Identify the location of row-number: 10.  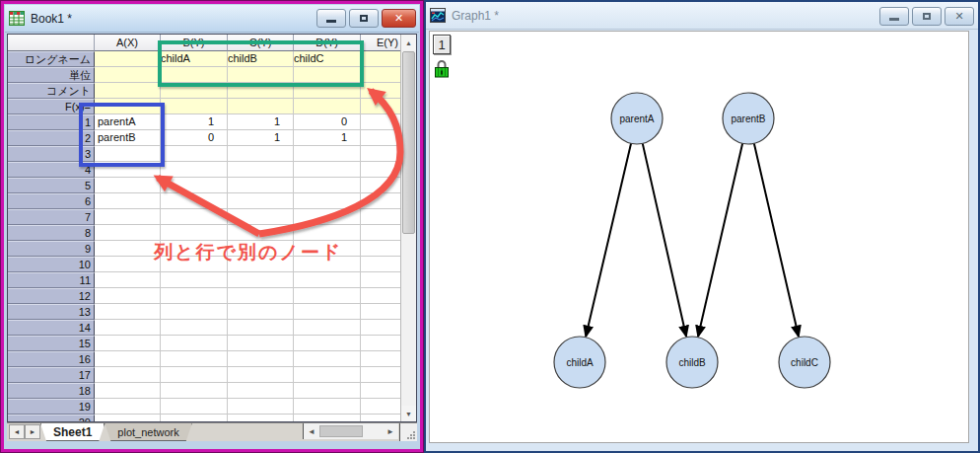
(51, 264).